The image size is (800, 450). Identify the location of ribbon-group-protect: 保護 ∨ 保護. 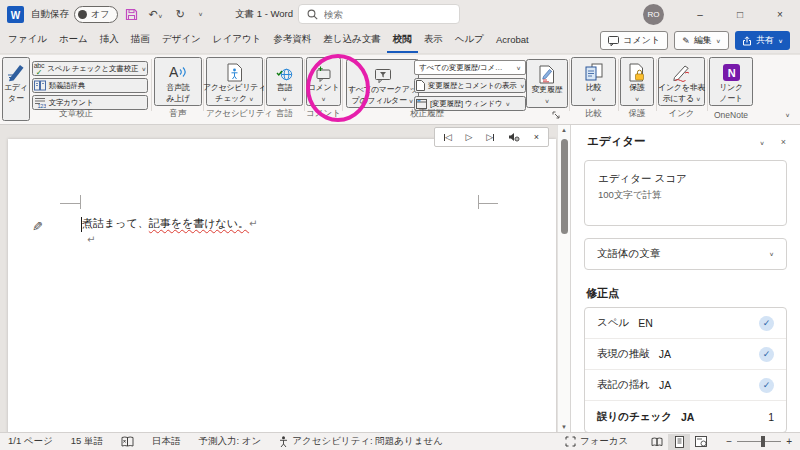
(637, 89).